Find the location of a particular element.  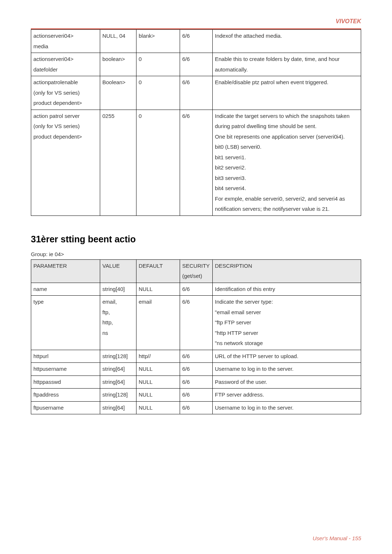

cell: Password of the user. is located at coordinates (287, 382).